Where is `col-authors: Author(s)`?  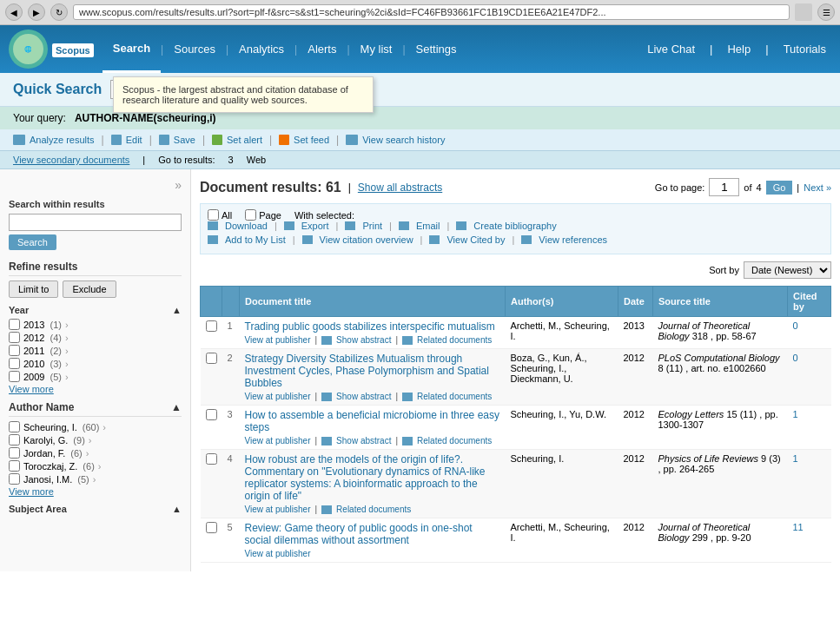 col-authors: Author(s) is located at coordinates (562, 302).